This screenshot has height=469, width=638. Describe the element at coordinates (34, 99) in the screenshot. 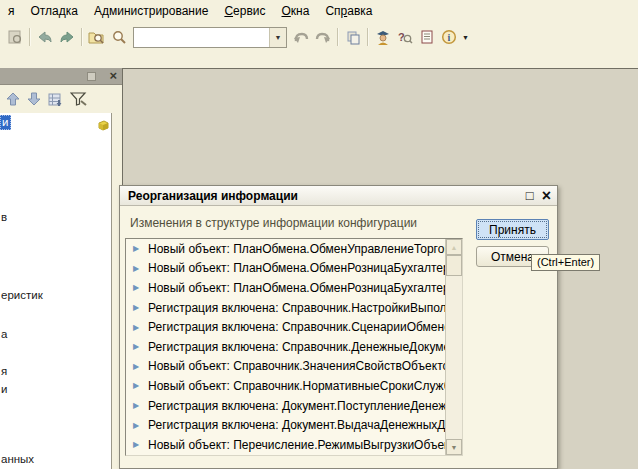

I see `move-down-icon` at that location.